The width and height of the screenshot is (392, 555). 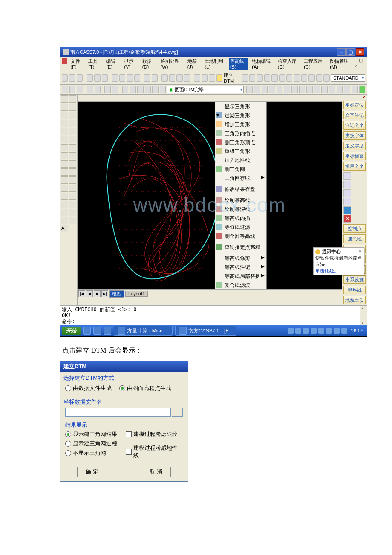 I want to click on tb2-r2, so click(x=257, y=90).